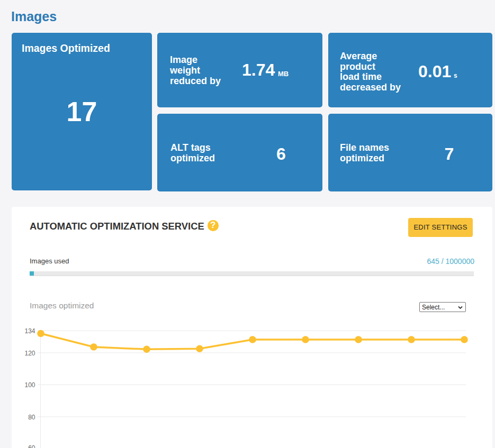 This screenshot has width=495, height=448. Describe the element at coordinates (32, 446) in the screenshot. I see `svg-text: 60` at that location.